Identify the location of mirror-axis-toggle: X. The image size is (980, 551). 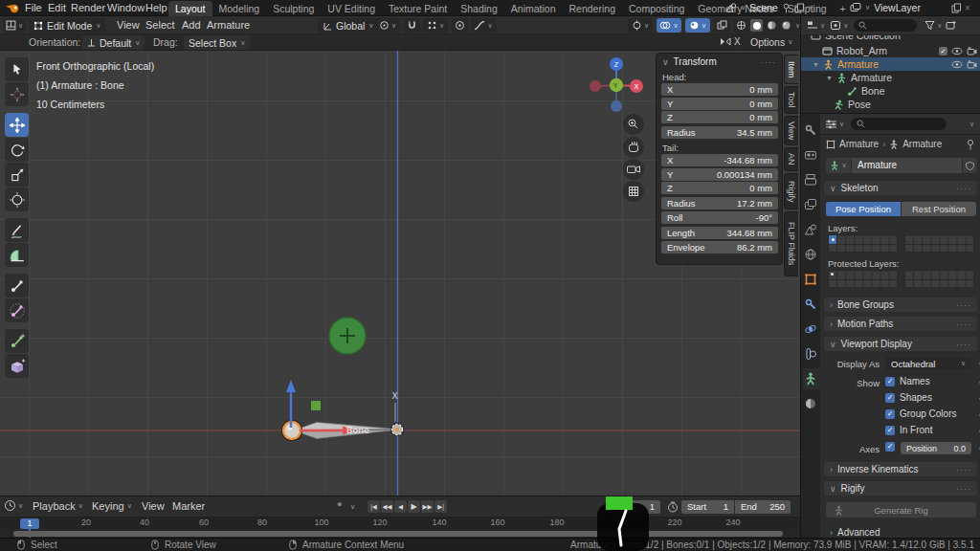
(730, 42).